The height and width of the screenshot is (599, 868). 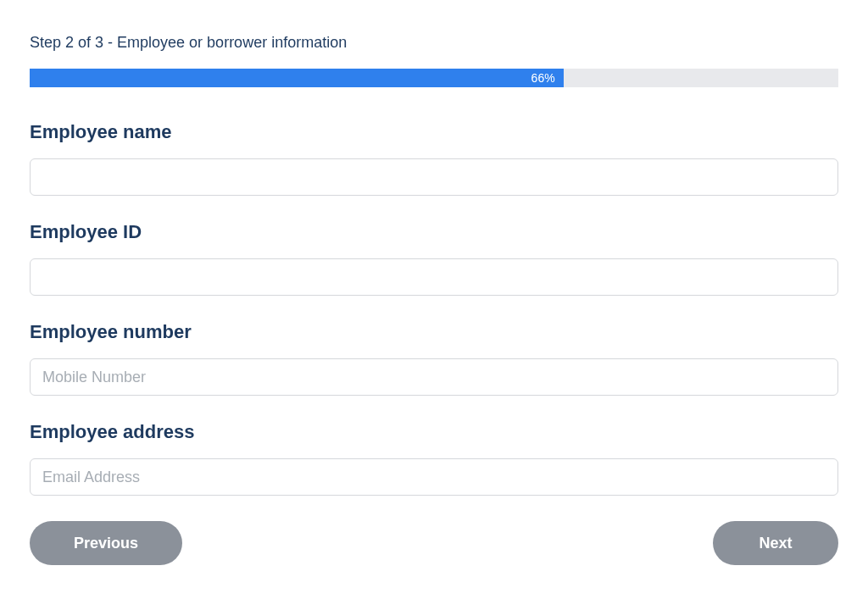 What do you see at coordinates (434, 358) in the screenshot?
I see `field-employee-number: Employee number` at bounding box center [434, 358].